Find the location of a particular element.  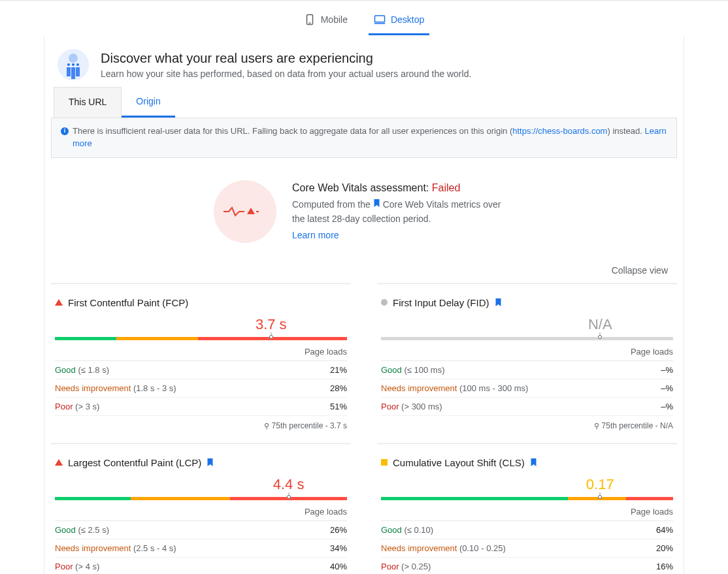

fid-ni-label: Needs improvement is located at coordinates (419, 388).